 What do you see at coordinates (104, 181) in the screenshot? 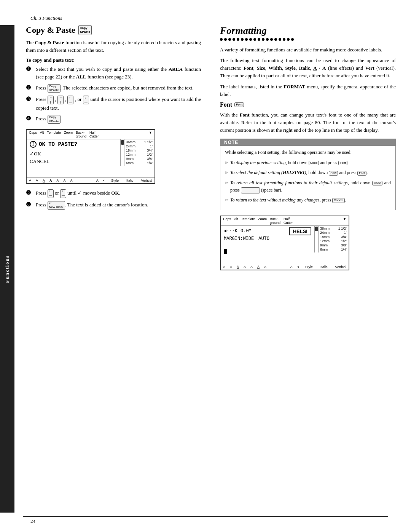
I see `bb-arrow: <` at bounding box center [104, 181].